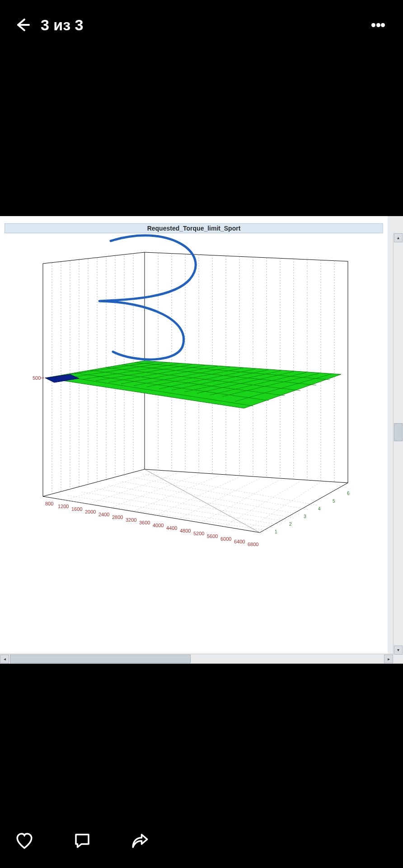 Image resolution: width=403 pixels, height=868 pixels. Describe the element at coordinates (77, 509) in the screenshot. I see `svg-text: 1600` at that location.